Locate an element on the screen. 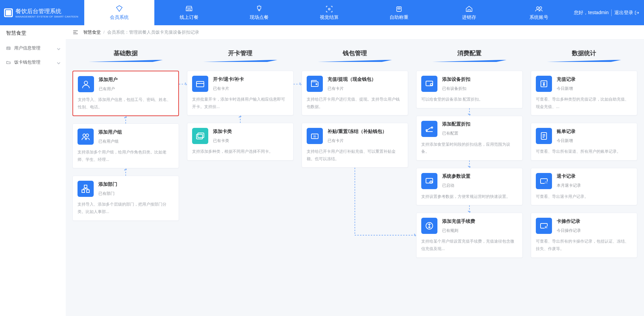  svg-text: 补 is located at coordinates (315, 137).